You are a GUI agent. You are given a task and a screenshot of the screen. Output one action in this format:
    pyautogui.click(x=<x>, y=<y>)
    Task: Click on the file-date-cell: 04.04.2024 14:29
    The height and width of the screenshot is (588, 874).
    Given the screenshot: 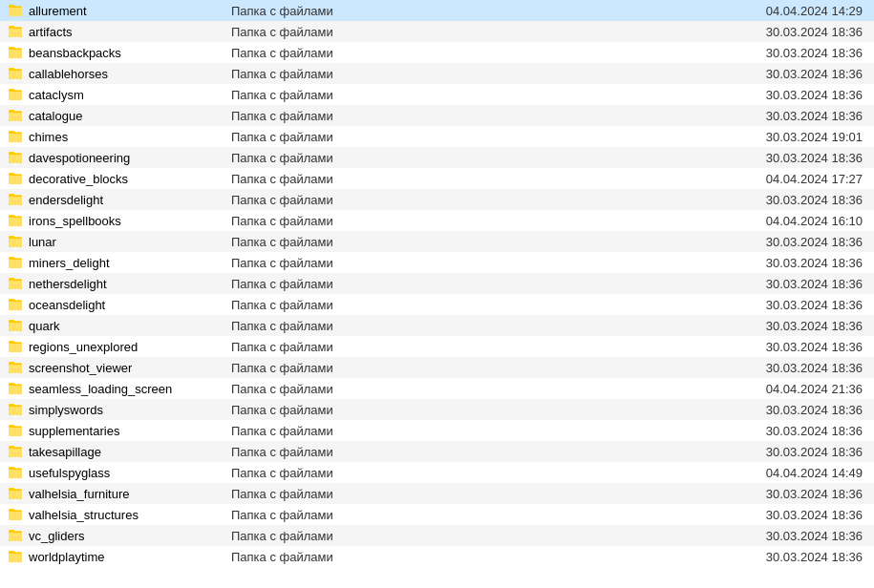 What is the action you would take?
    pyautogui.click(x=794, y=11)
    